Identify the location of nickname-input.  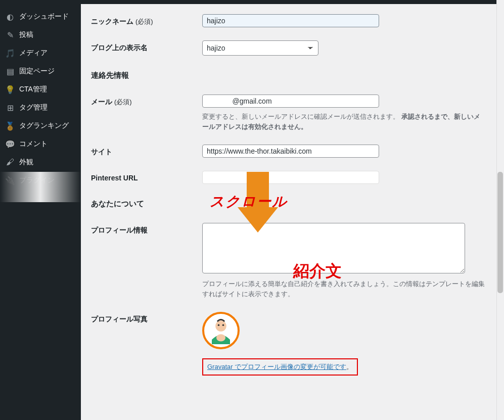
(291, 21).